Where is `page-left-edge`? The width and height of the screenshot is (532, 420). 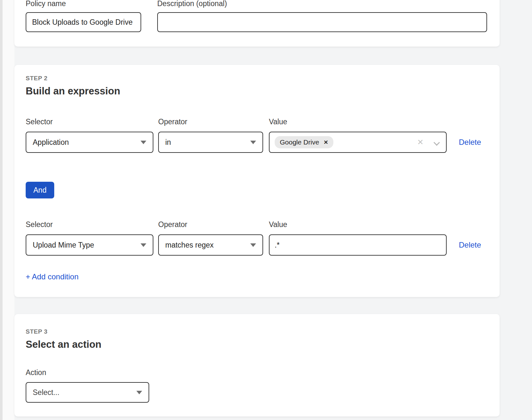 page-left-edge is located at coordinates (1, 210).